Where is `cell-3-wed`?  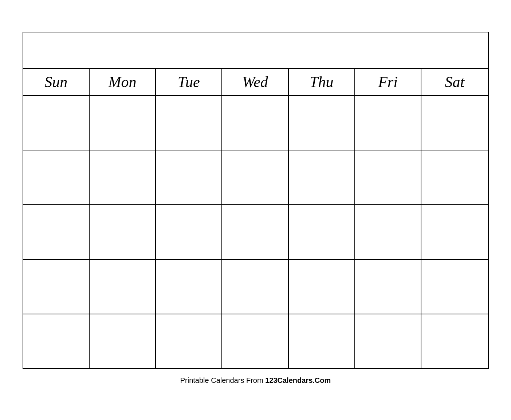
cell-3-wed is located at coordinates (255, 232).